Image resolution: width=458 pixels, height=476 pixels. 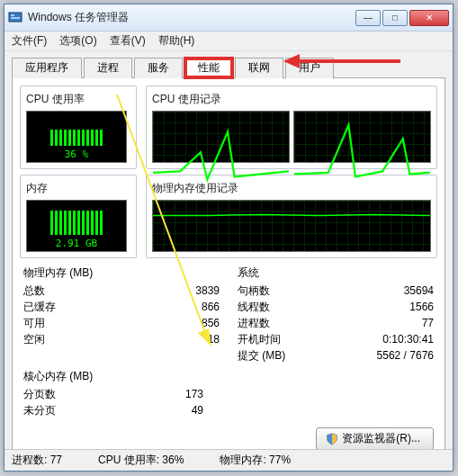 What do you see at coordinates (78, 189) in the screenshot?
I see `memory-label: 内存` at bounding box center [78, 189].